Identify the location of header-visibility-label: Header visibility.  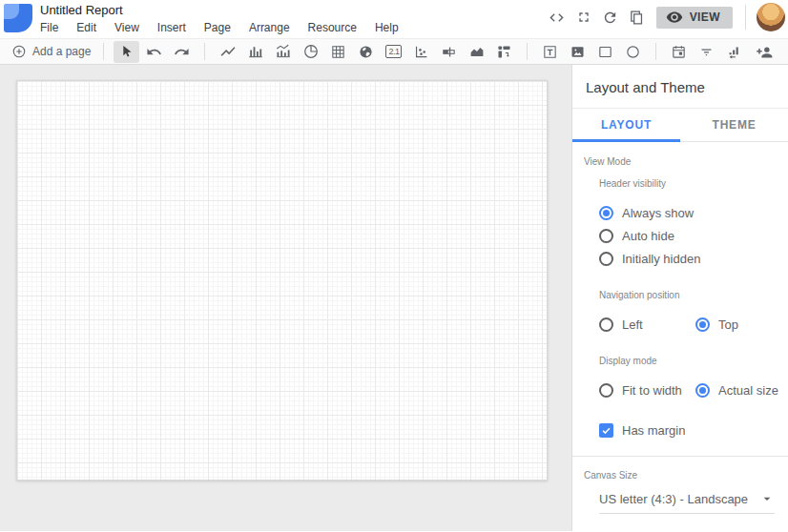
(694, 183).